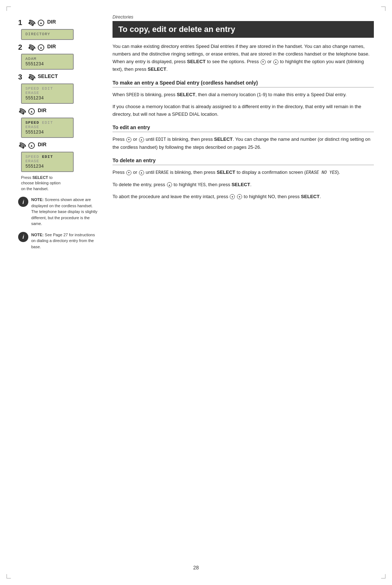  What do you see at coordinates (47, 125) in the screenshot?
I see `sub-step-1-screen-row1: SPEED EDIT ERASE` at bounding box center [47, 125].